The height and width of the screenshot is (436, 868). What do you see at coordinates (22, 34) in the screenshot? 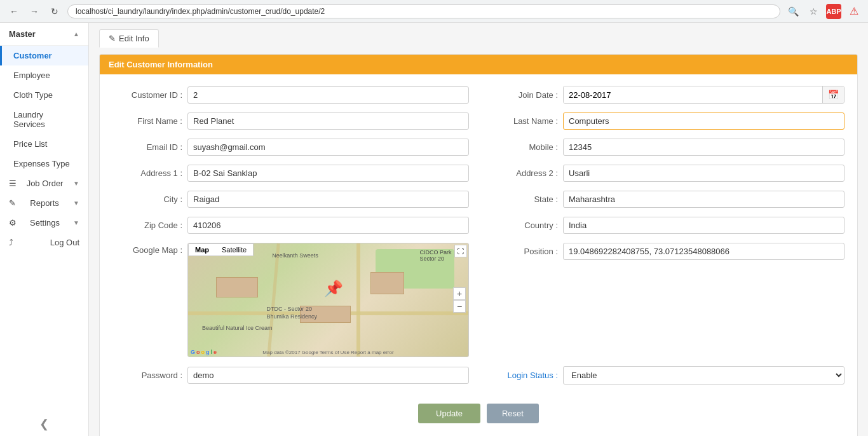
I see `sidebar-master-label: Master` at bounding box center [22, 34].